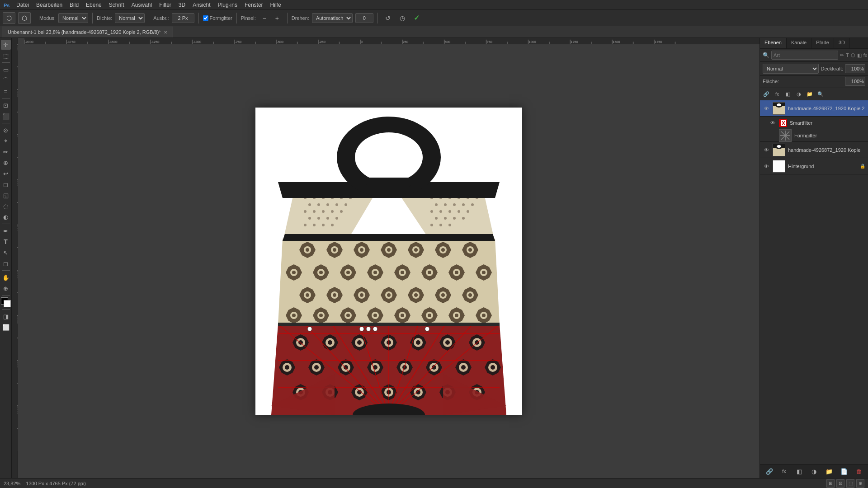  What do you see at coordinates (264, 18) in the screenshot?
I see `pinsel-minus: −` at bounding box center [264, 18].